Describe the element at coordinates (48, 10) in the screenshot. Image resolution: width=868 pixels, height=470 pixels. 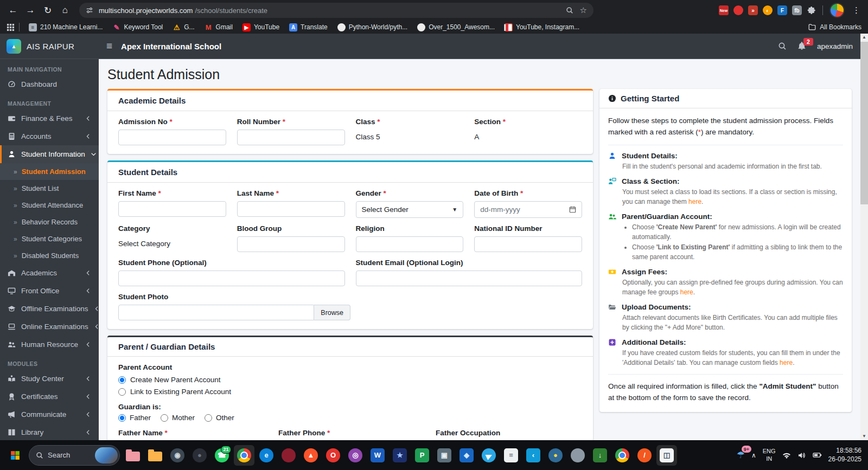
I see `reload-icon: ↻` at that location.